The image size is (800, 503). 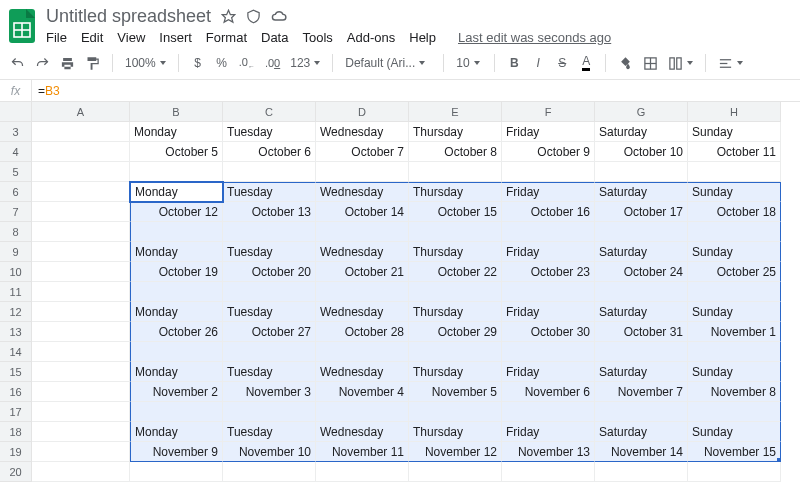 I want to click on menu-edit: Edit, so click(x=92, y=38).